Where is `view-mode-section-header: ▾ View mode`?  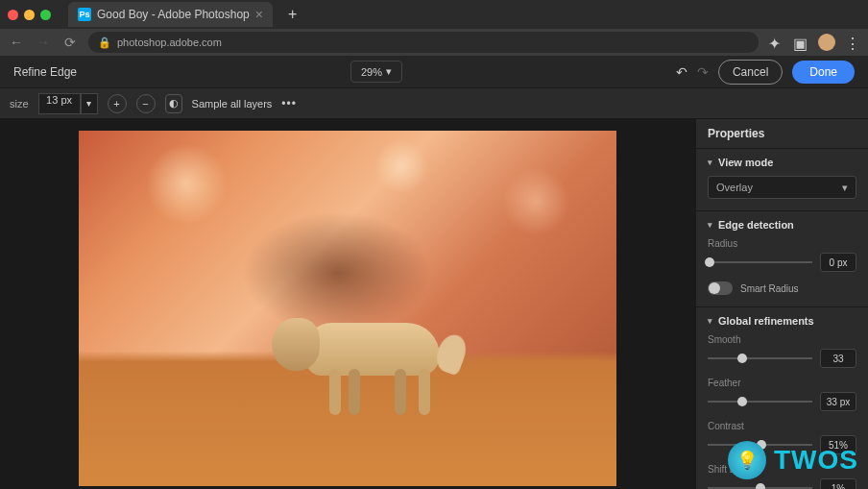
view-mode-section-header: ▾ View mode is located at coordinates (782, 162).